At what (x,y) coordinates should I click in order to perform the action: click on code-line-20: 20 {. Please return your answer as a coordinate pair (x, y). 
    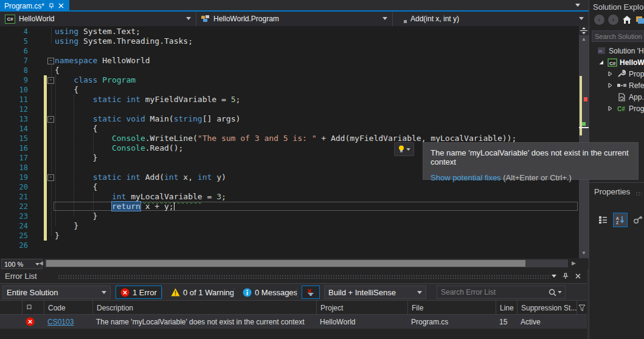
    Looking at the image, I should click on (289, 187).